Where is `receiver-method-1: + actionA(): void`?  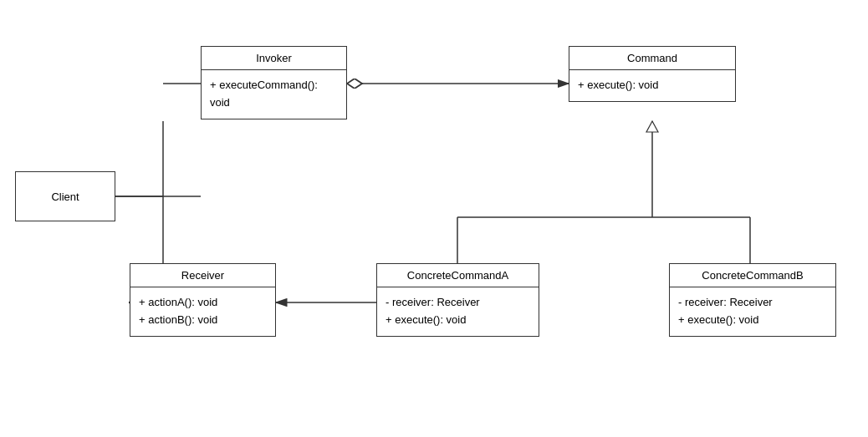
receiver-method-1: + actionA(): void is located at coordinates (202, 302).